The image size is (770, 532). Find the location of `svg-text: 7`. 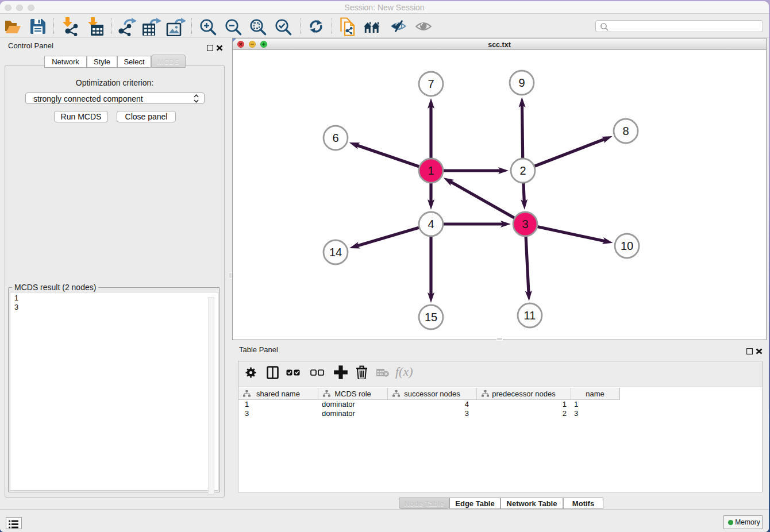

svg-text: 7 is located at coordinates (431, 84).